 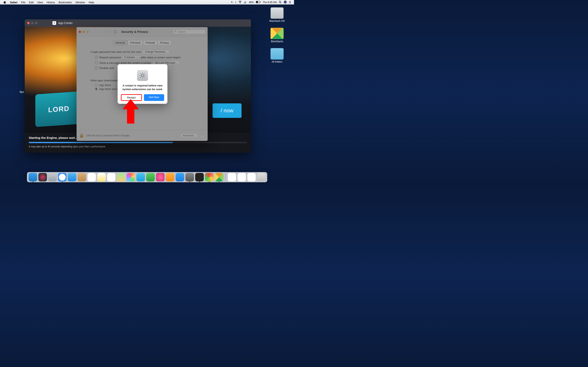 I want to click on dock-chrome, so click(x=209, y=177).